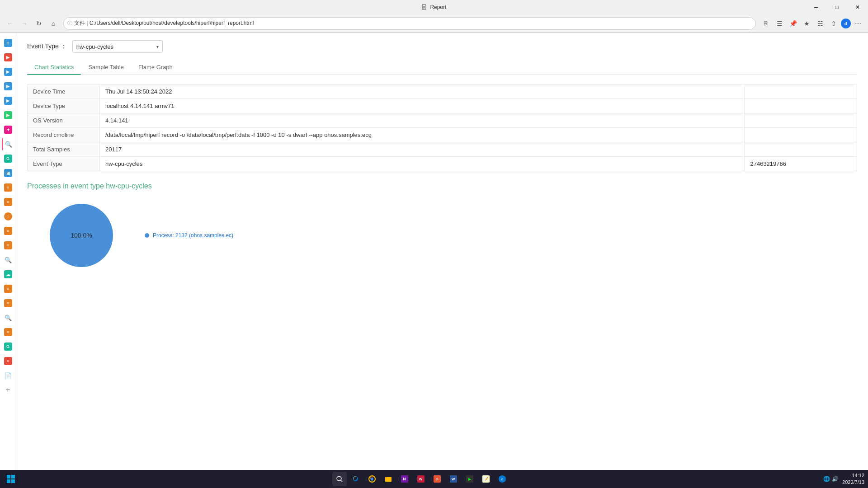 The height and width of the screenshot is (488, 868). What do you see at coordinates (388, 479) in the screenshot?
I see `taskbar-item-files` at bounding box center [388, 479].